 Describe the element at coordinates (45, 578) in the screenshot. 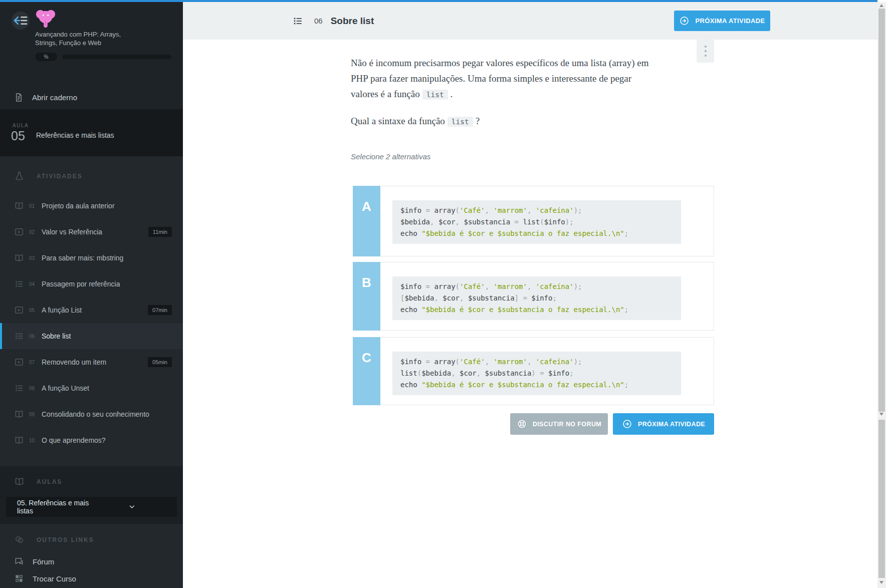

I see `sidebar-link-trocar-curso: Trocar Curso` at that location.